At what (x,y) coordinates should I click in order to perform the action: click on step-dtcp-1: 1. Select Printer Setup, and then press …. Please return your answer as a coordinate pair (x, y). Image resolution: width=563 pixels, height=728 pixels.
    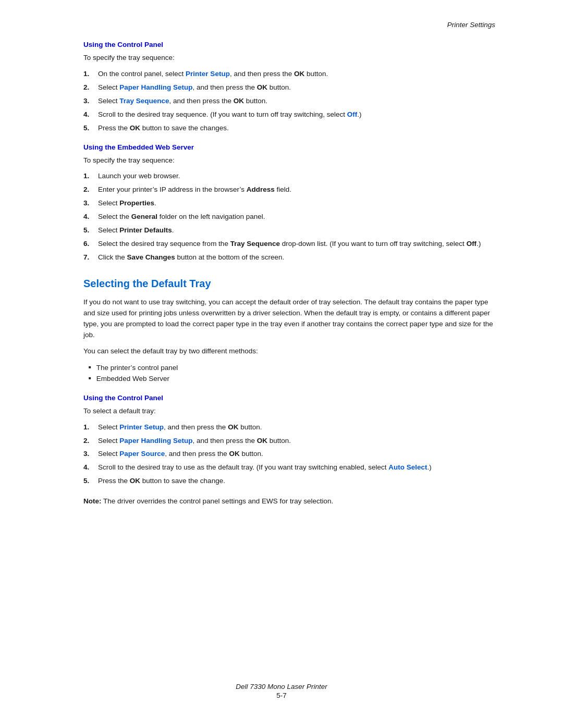
    Looking at the image, I should click on (289, 427).